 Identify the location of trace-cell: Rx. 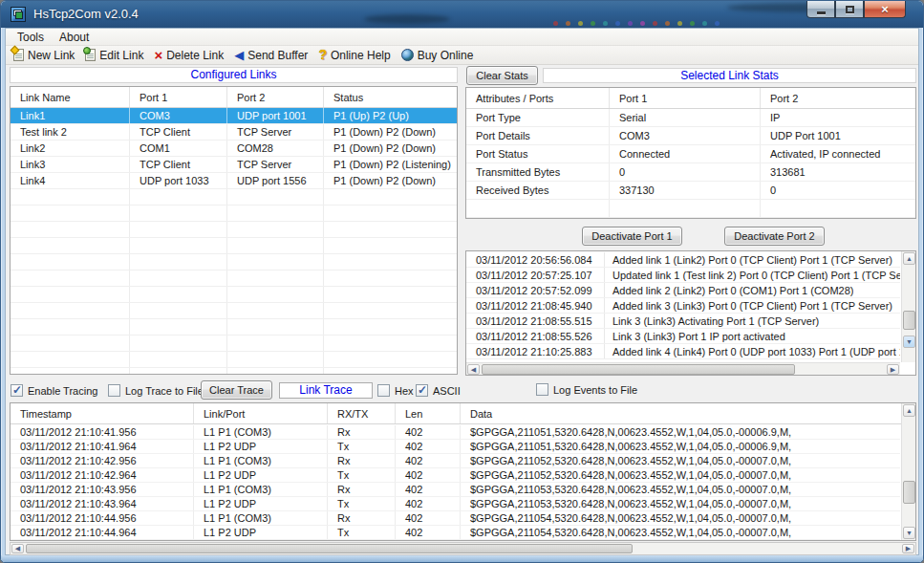
(361, 489).